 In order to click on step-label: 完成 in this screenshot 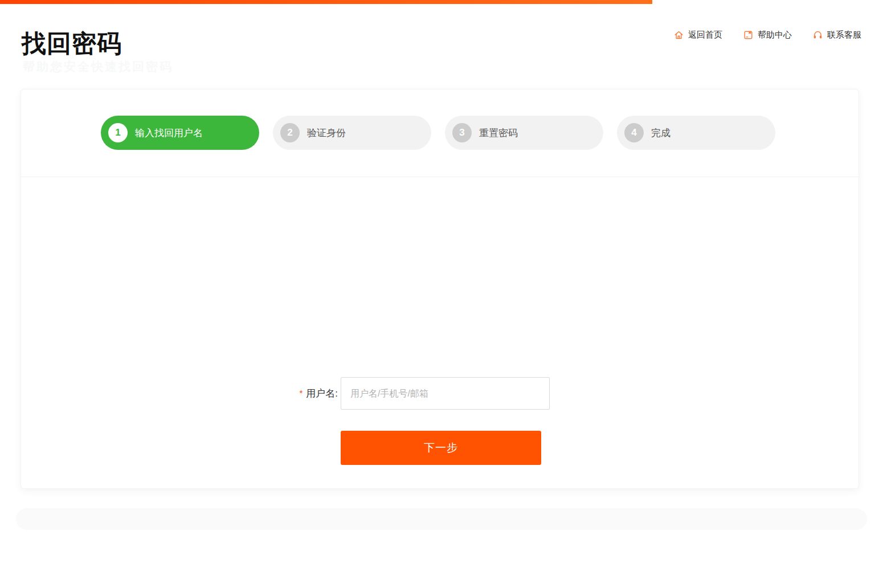, I will do `click(661, 133)`.